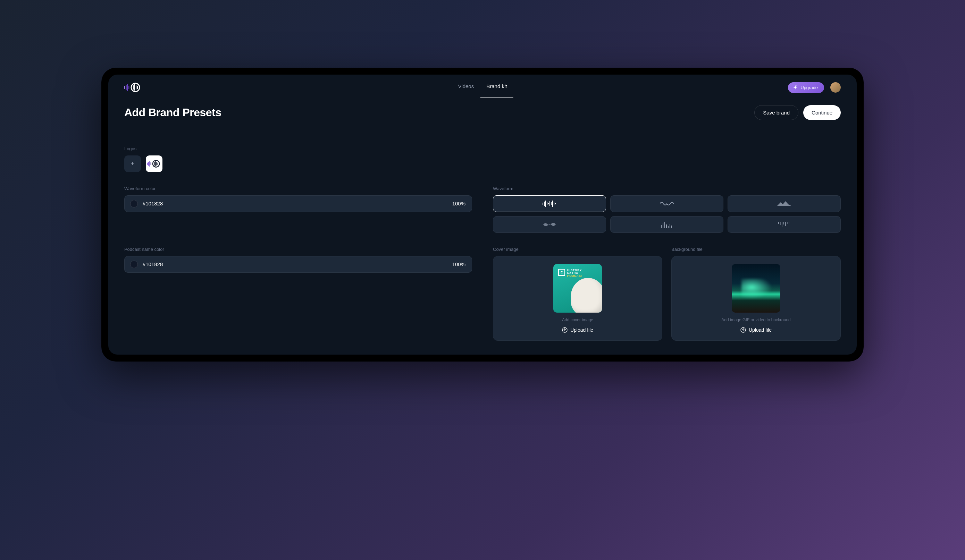 This screenshot has height=560, width=965. I want to click on navbar: Videos Brand kit Upgrade, so click(483, 84).